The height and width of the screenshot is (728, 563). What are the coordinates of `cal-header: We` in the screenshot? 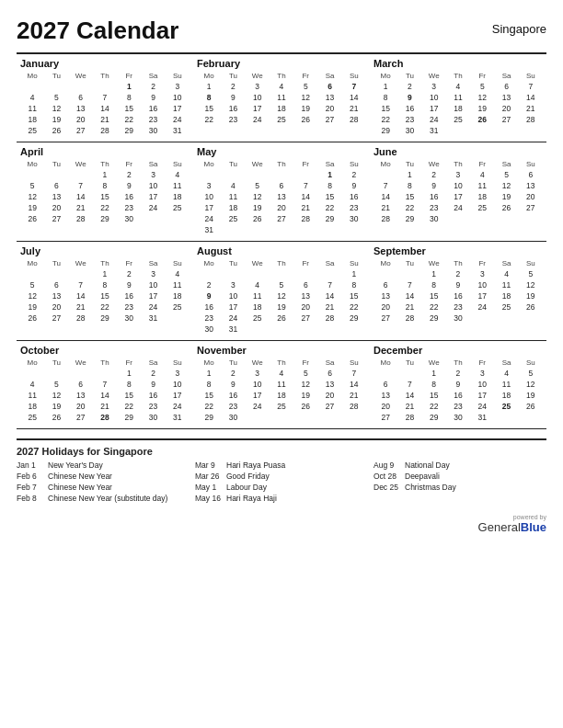 It's located at (81, 362).